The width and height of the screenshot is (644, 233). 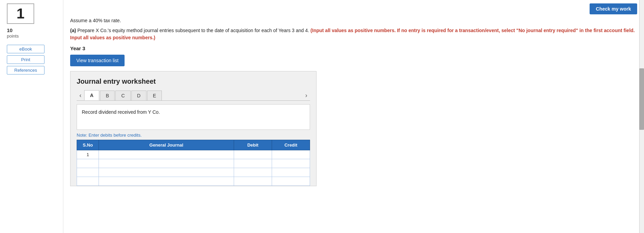 I want to click on tab-A: A, so click(x=92, y=95).